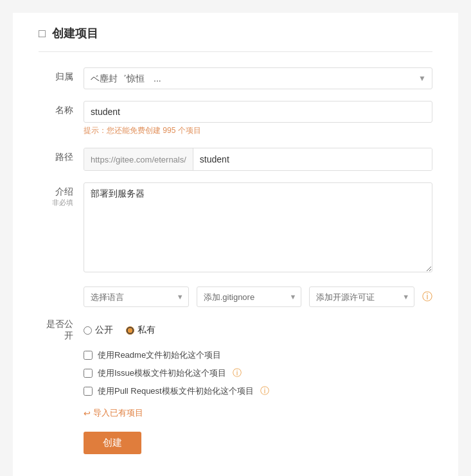  Describe the element at coordinates (265, 391) in the screenshot. I see `checkbox3-info-icon: ⓘ` at that location.